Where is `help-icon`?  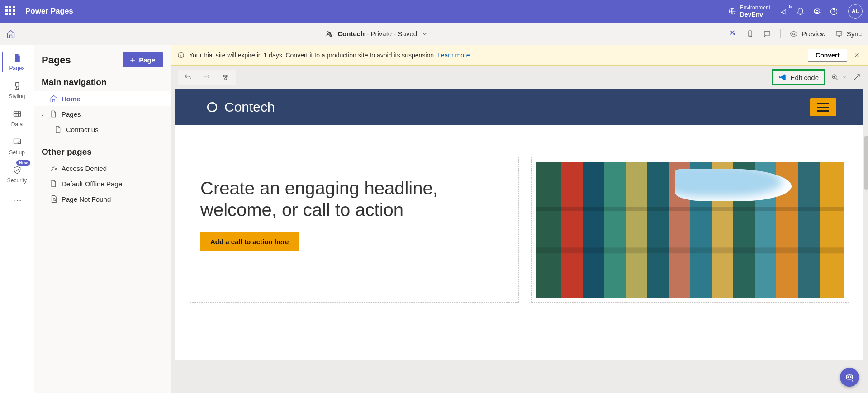
help-icon is located at coordinates (834, 12).